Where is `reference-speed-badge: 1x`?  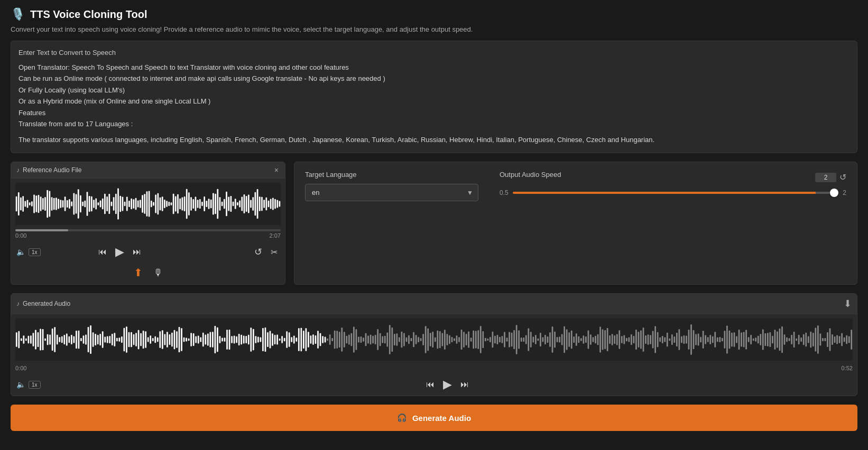
reference-speed-badge: 1x is located at coordinates (35, 252).